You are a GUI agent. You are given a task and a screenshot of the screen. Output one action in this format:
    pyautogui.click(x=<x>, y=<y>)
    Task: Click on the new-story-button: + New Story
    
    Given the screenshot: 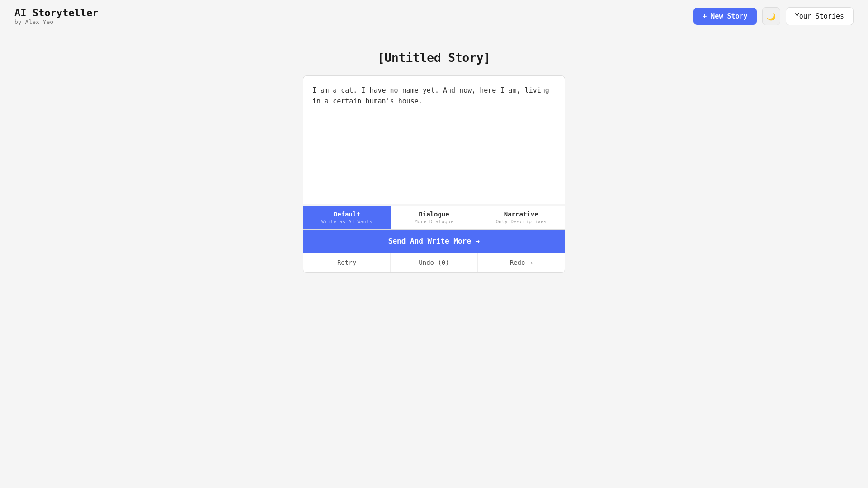 What is the action you would take?
    pyautogui.click(x=725, y=16)
    